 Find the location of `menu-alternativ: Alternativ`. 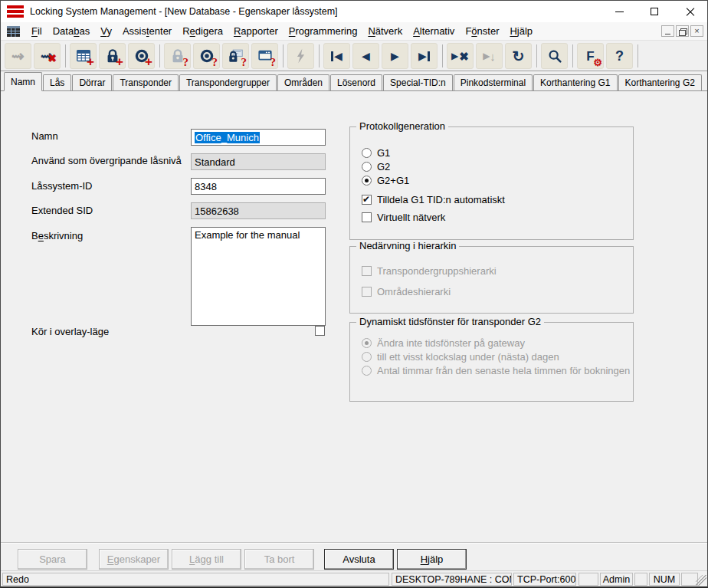

menu-alternativ: Alternativ is located at coordinates (434, 31).